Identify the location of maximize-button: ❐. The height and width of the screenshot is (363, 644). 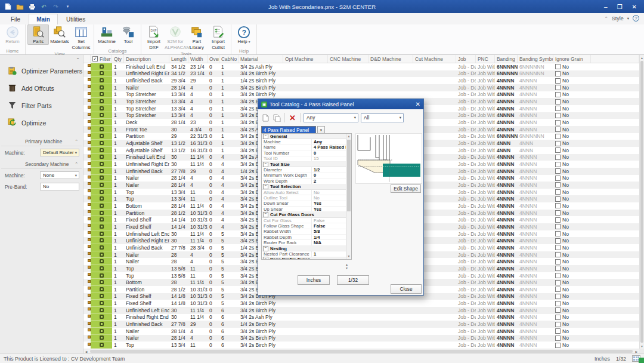
(620, 7).